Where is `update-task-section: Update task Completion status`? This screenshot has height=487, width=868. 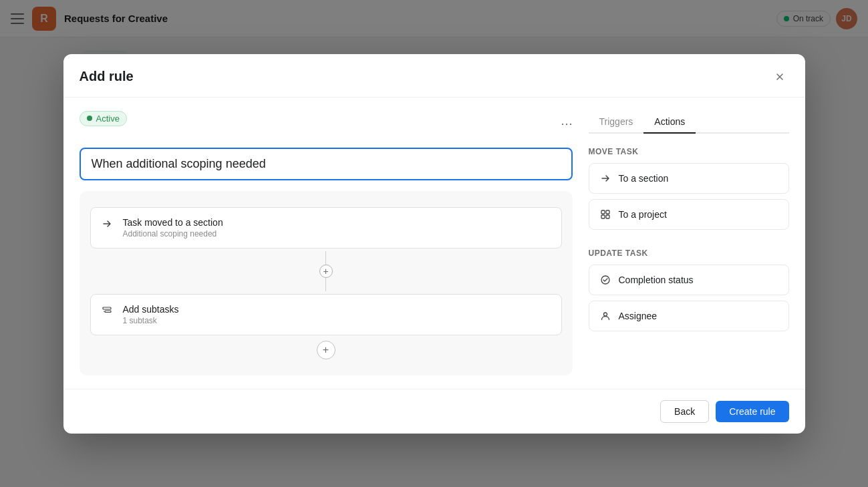
update-task-section: Update task Completion status is located at coordinates (689, 293).